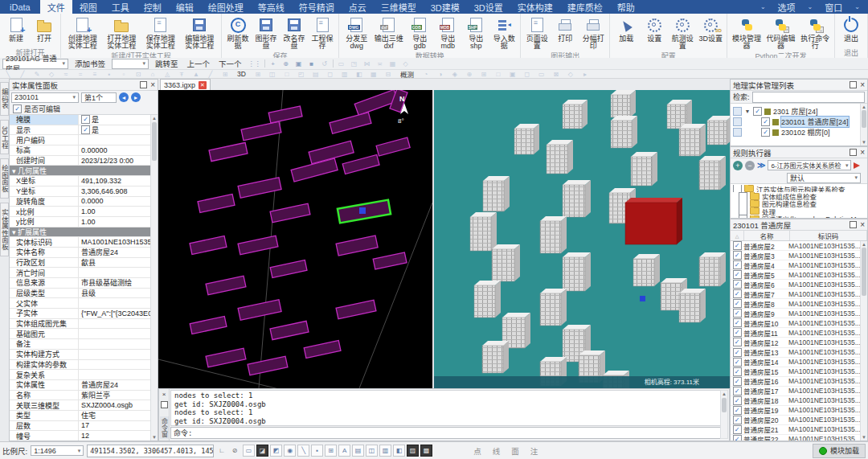 This screenshot has width=868, height=459. Describe the element at coordinates (413, 450) in the screenshot. I see `status-toggle-icon: ▨` at that location.